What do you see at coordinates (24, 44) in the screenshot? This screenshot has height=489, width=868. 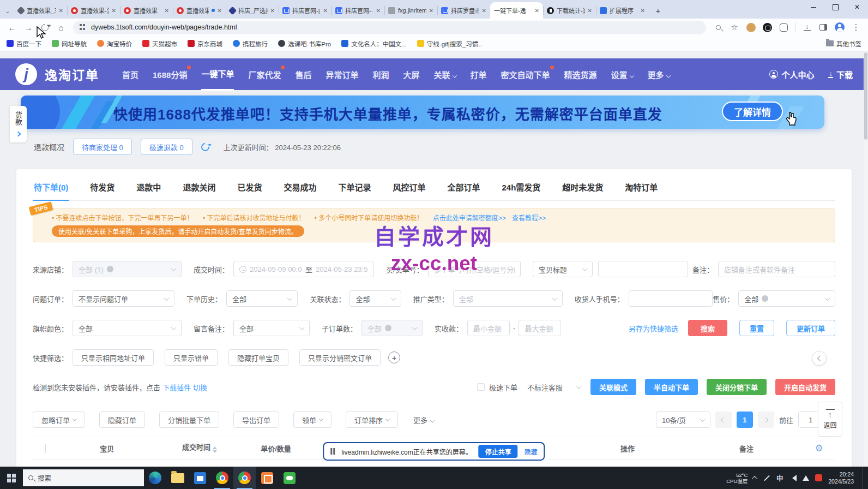 I see `bookmark-item: 百度一下` at bounding box center [24, 44].